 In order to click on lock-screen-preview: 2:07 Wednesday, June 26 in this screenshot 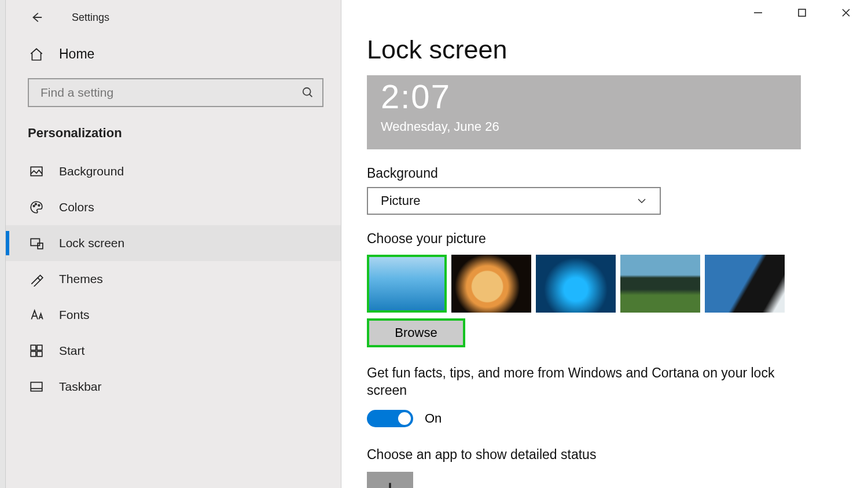, I will do `click(584, 112)`.